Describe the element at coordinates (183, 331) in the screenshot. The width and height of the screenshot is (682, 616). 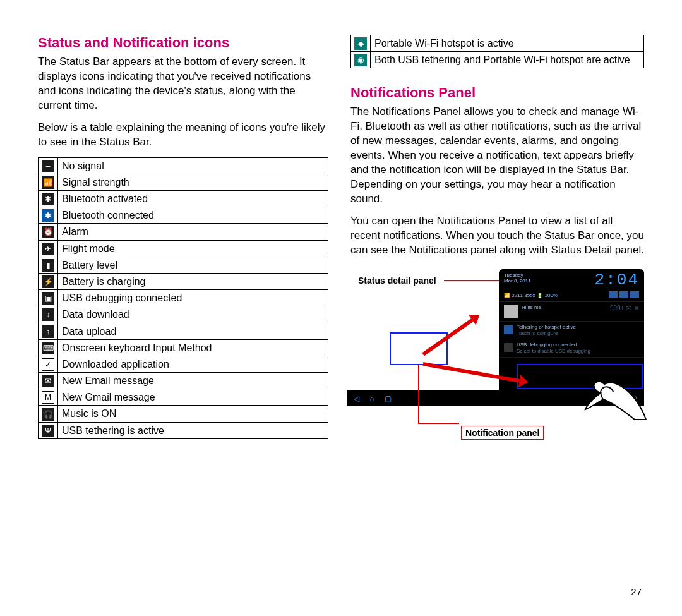
I see `table-row: ↑Data upload` at that location.